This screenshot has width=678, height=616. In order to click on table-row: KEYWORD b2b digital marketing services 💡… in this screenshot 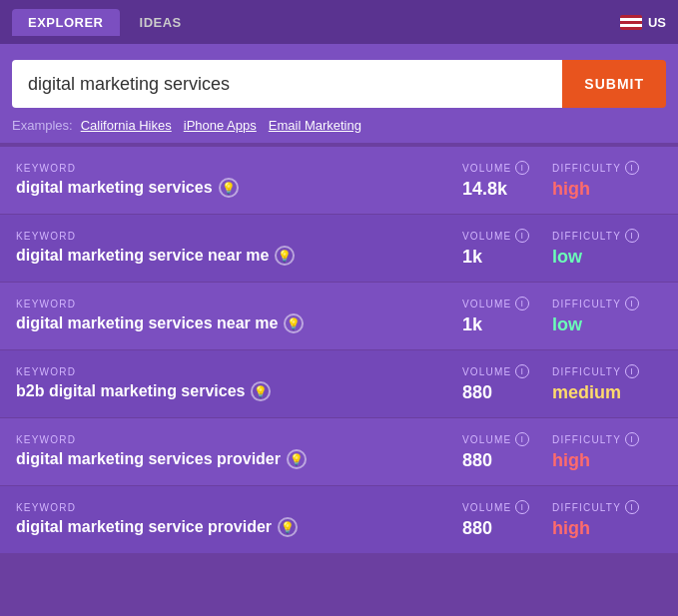, I will do `click(339, 384)`.